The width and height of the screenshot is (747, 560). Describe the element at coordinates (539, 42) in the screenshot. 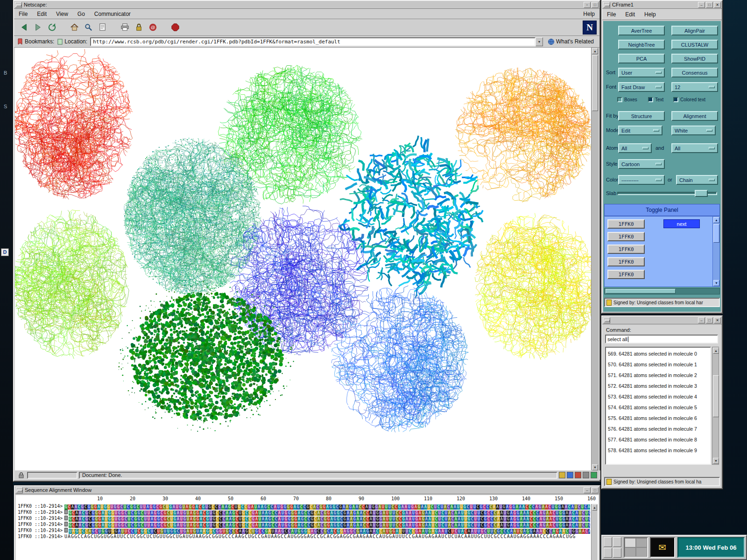

I see `location-dropdown-button: ▼` at that location.